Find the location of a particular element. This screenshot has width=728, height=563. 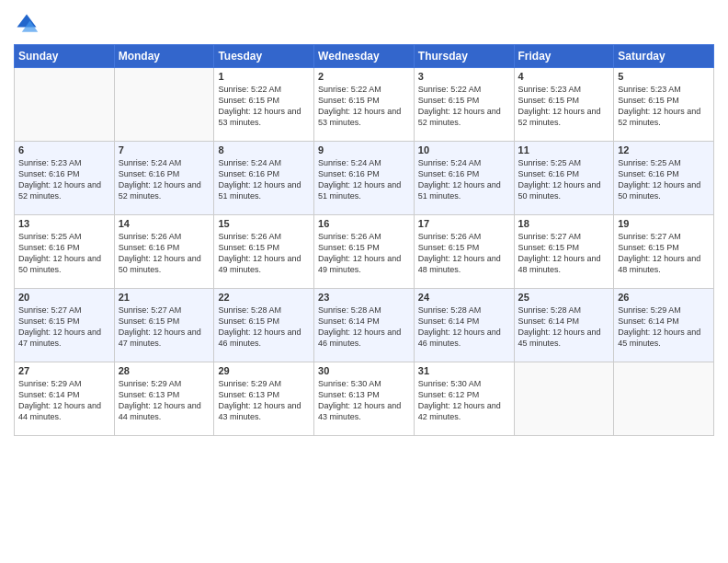

day-number: 31 is located at coordinates (464, 371).